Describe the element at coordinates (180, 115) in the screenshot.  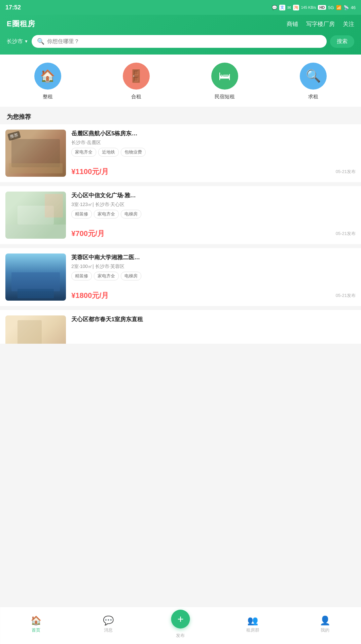
I see `section-title-recommend: 为您推荐` at that location.